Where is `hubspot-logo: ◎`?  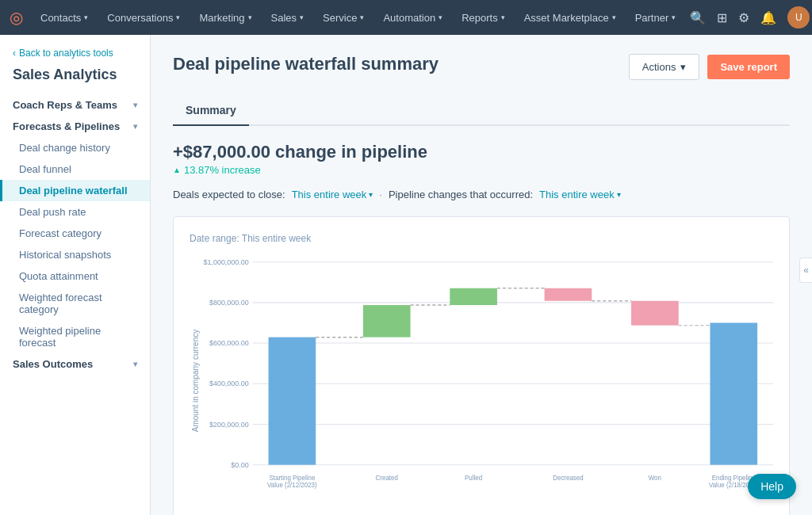 hubspot-logo: ◎ is located at coordinates (16, 17).